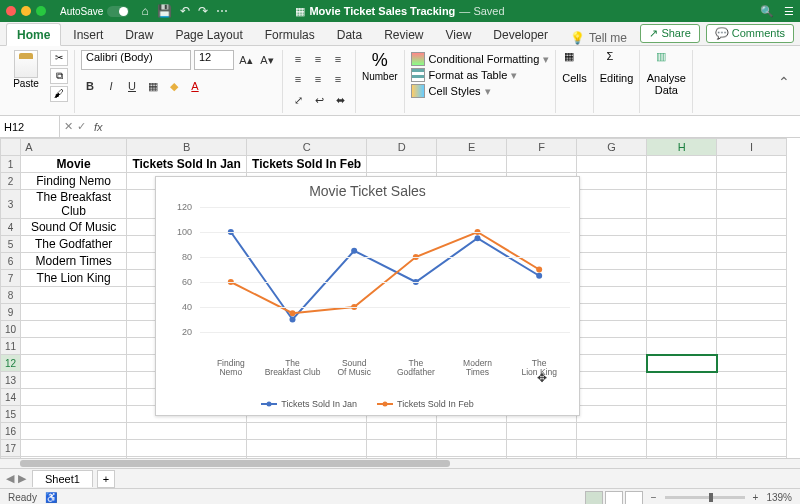  What do you see at coordinates (10, 478) in the screenshot?
I see `sheet-nav-prev-icon: ◀` at bounding box center [10, 478].